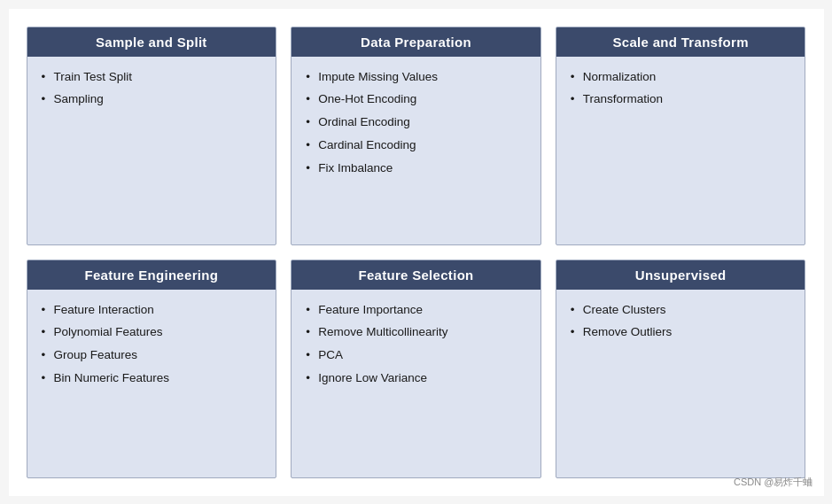 This screenshot has height=504, width=832. What do you see at coordinates (416, 379) in the screenshot?
I see `list-item: Ignore Low Variance` at bounding box center [416, 379].